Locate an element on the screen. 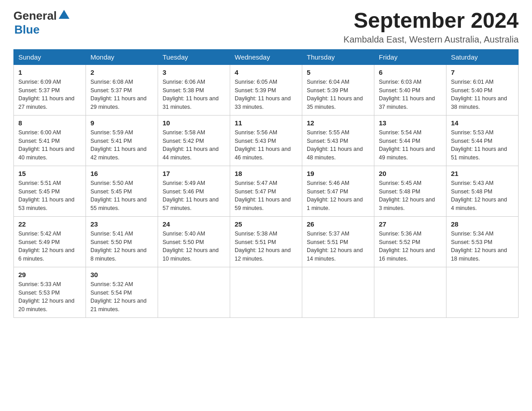 The width and height of the screenshot is (532, 411). day-info: Sunrise: 6:04 AMSunset: 5:39 PMDaylight:… is located at coordinates (338, 95).